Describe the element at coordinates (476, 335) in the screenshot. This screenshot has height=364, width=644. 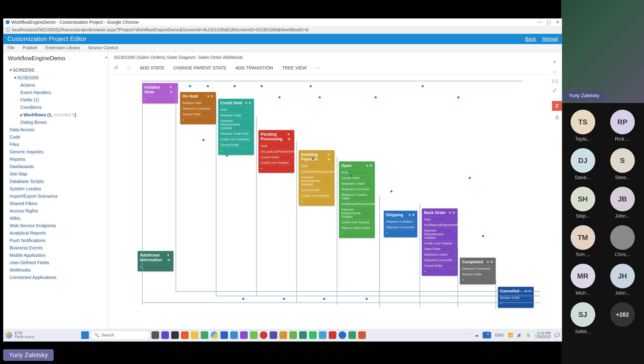
I see `tray-cloud-icon: ☁` at that location.